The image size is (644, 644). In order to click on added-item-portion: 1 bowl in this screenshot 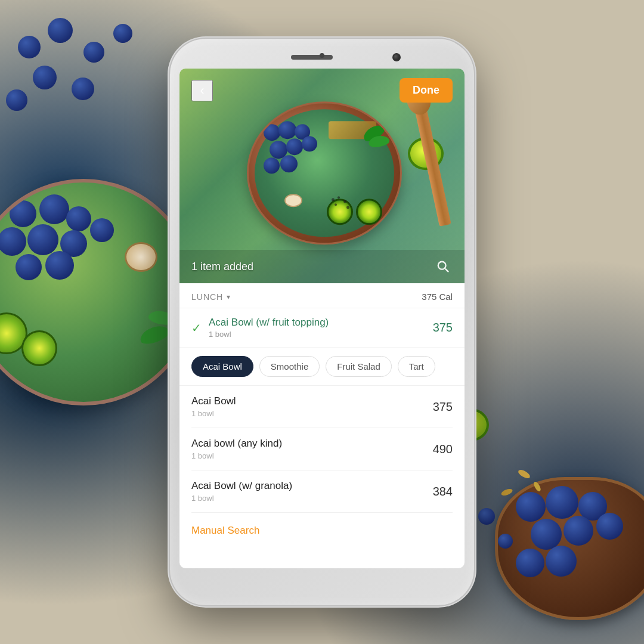, I will do `click(317, 334)`.